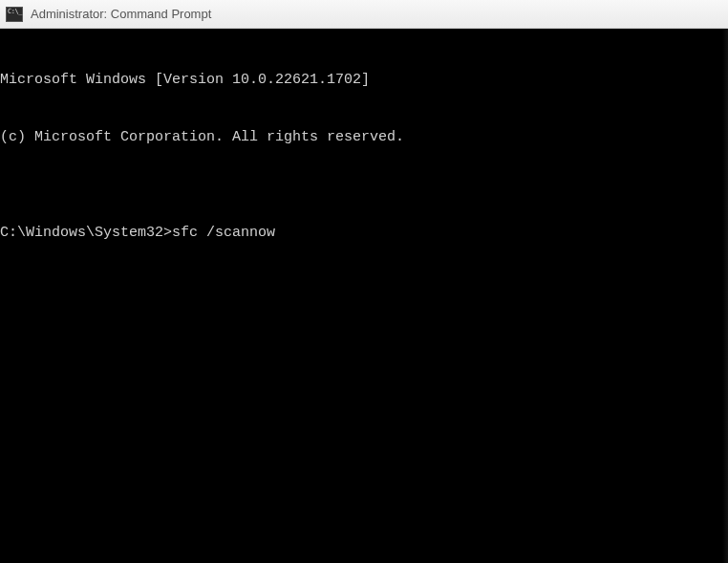 The height and width of the screenshot is (563, 728). What do you see at coordinates (364, 14) in the screenshot?
I see `window-titlebar: Administrator: Command Prompt` at bounding box center [364, 14].